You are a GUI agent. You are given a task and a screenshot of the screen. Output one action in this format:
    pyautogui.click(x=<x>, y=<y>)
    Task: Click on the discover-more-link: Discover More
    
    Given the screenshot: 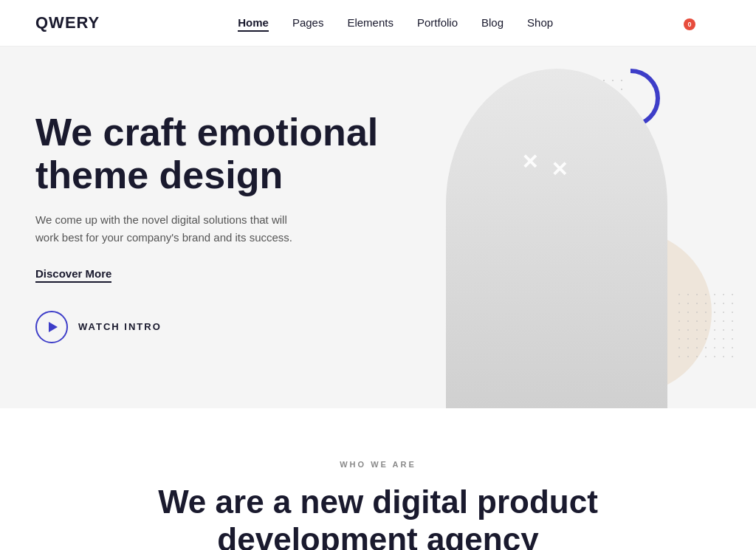 What is the action you would take?
    pyautogui.click(x=74, y=275)
    